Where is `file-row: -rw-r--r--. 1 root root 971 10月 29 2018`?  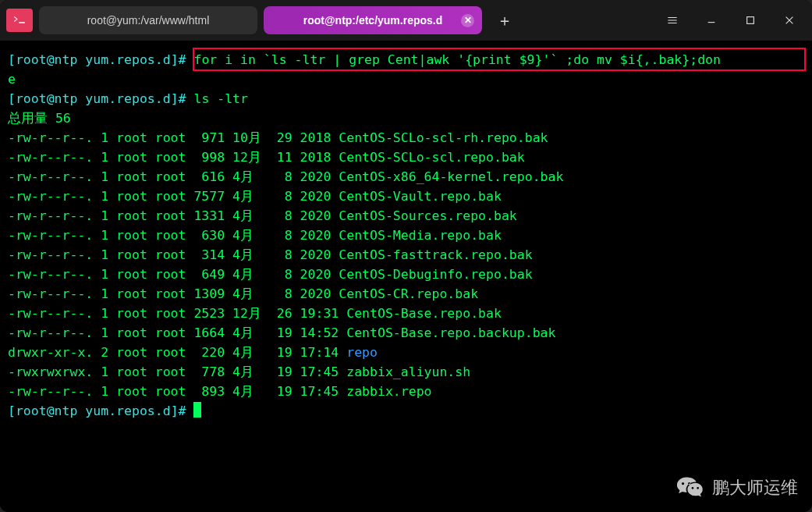
file-row: -rw-r--r--. 1 root root 971 10月 29 2018 is located at coordinates (173, 137).